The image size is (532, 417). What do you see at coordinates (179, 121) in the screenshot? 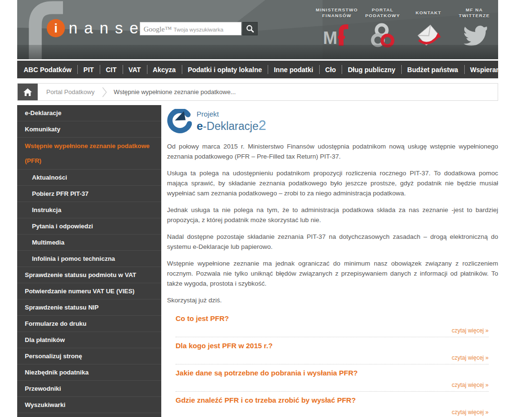
I see `e-deklaracje-c-arrow-icon` at bounding box center [179, 121].